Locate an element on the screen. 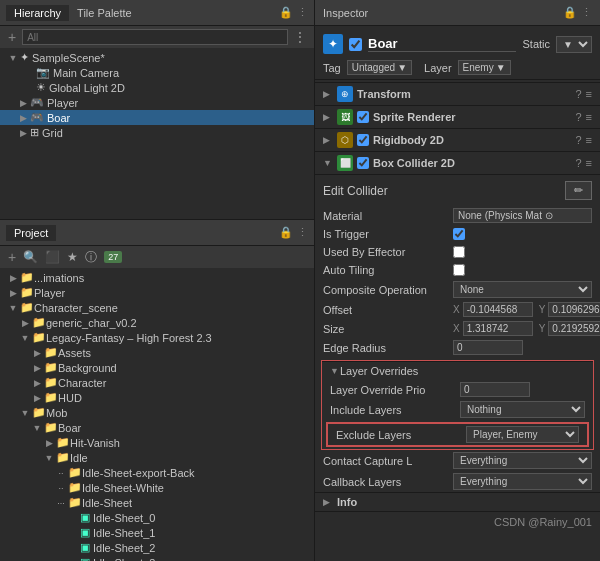 This screenshot has height=561, width=600. search-icon: 🔍 is located at coordinates (30, 257).